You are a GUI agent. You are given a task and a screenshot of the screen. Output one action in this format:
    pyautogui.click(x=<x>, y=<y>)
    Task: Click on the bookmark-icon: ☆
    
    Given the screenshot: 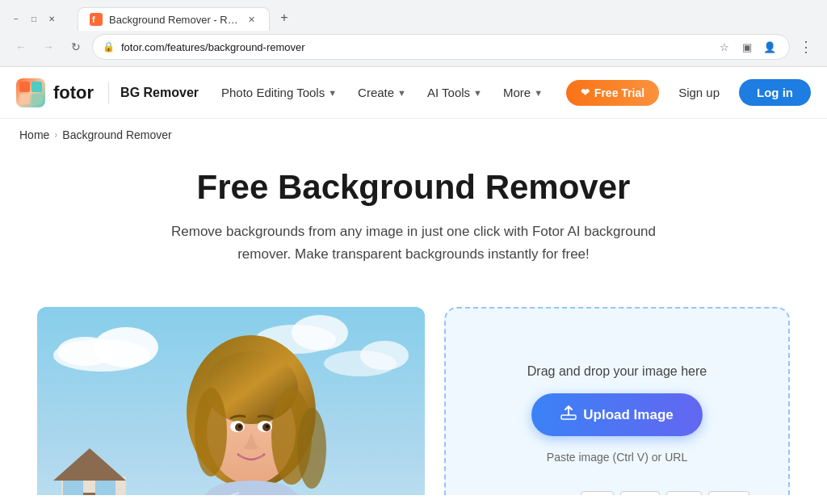 What is the action you would take?
    pyautogui.click(x=724, y=47)
    